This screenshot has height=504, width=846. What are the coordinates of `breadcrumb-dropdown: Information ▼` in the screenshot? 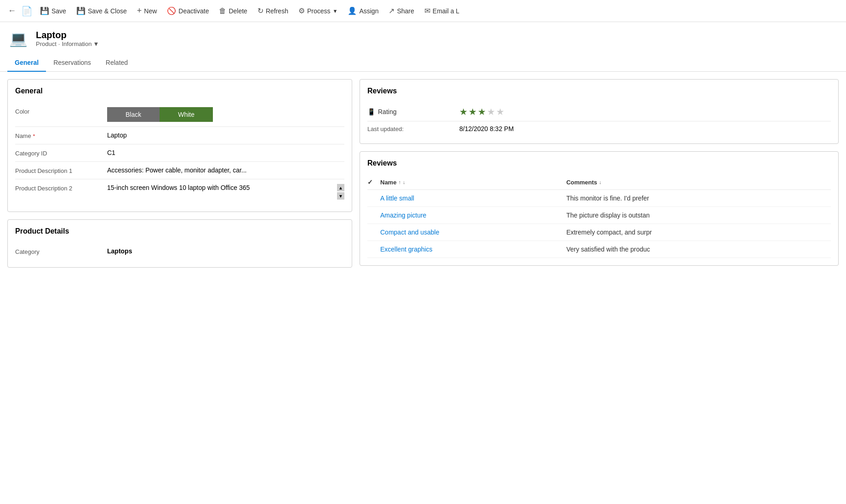 It's located at (80, 44).